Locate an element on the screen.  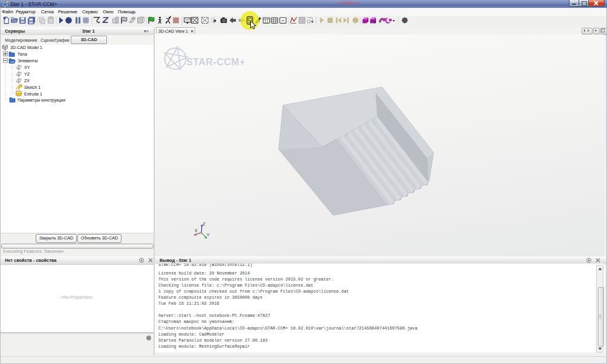
svg-text: ZX is located at coordinates (27, 81).